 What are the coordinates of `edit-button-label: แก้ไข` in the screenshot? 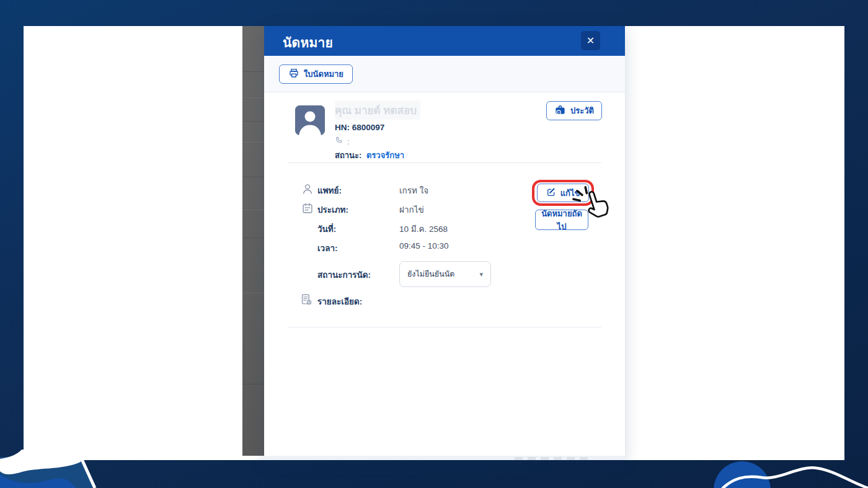 It's located at (570, 193).